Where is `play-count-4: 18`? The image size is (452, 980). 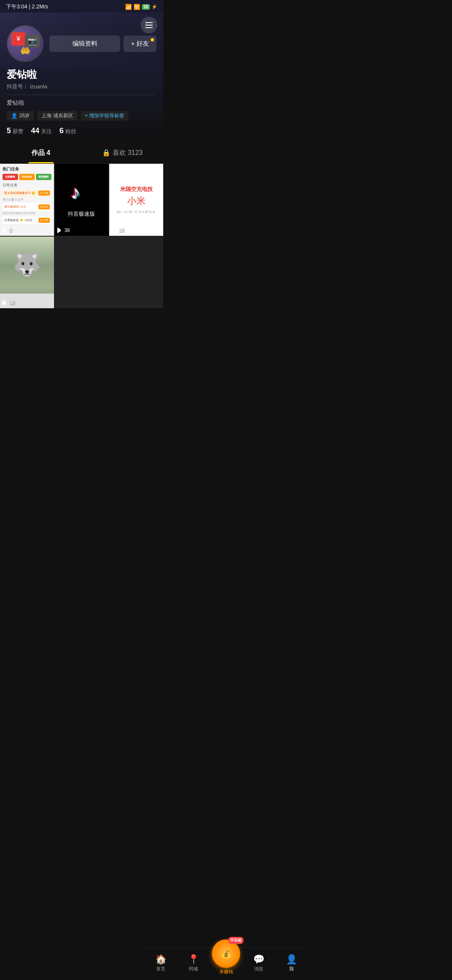 play-count-4: 18 is located at coordinates (9, 303).